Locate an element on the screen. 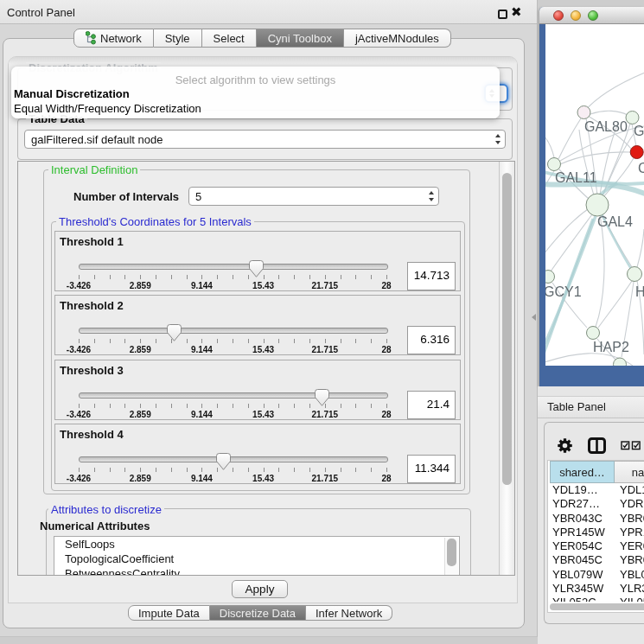 The image size is (644, 644). threshold-value-field: 21.4 is located at coordinates (431, 405).